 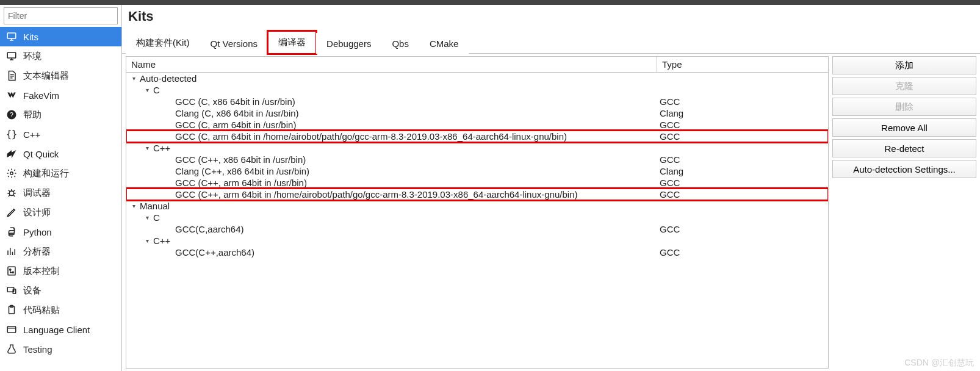 I want to click on sidebar-item-7: 构建和运行, so click(x=61, y=173).